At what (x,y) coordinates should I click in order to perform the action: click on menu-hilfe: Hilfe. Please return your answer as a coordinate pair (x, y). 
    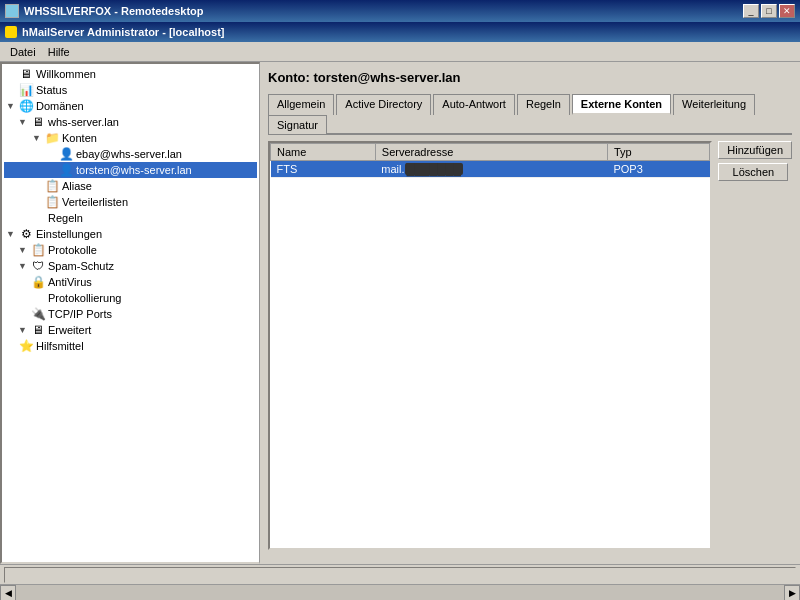
    Looking at the image, I should click on (59, 52).